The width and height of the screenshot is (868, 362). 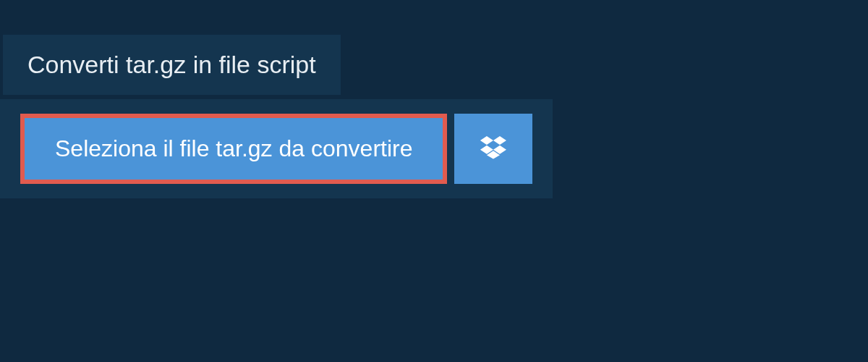 I want to click on dropbox-icon, so click(x=493, y=149).